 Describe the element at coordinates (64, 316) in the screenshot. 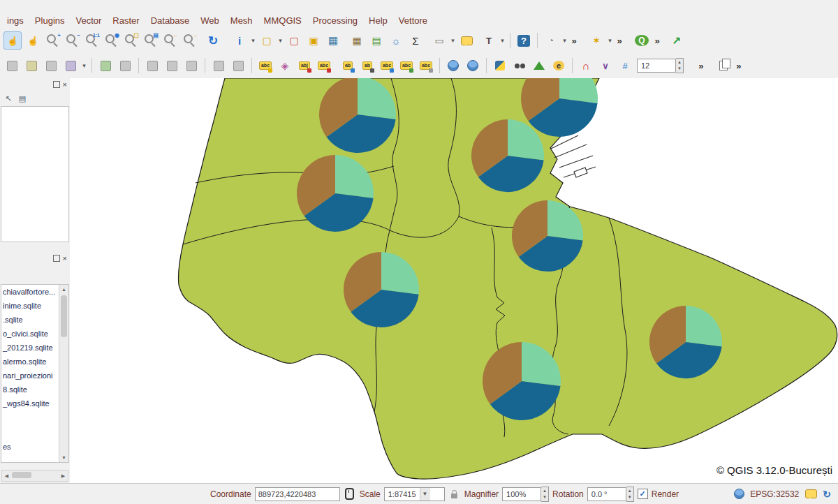

I see `scrollbar-thumb` at that location.